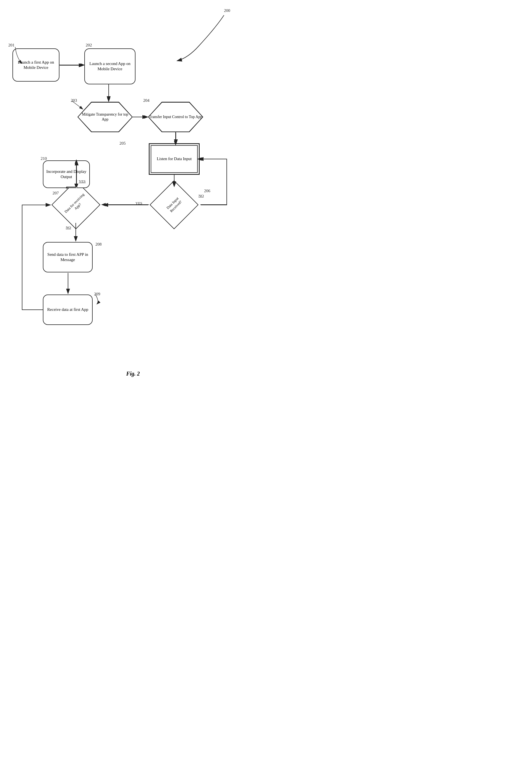 The height and width of the screenshot is (763, 532). Describe the element at coordinates (89, 45) in the screenshot. I see `ref-202: 202` at that location.